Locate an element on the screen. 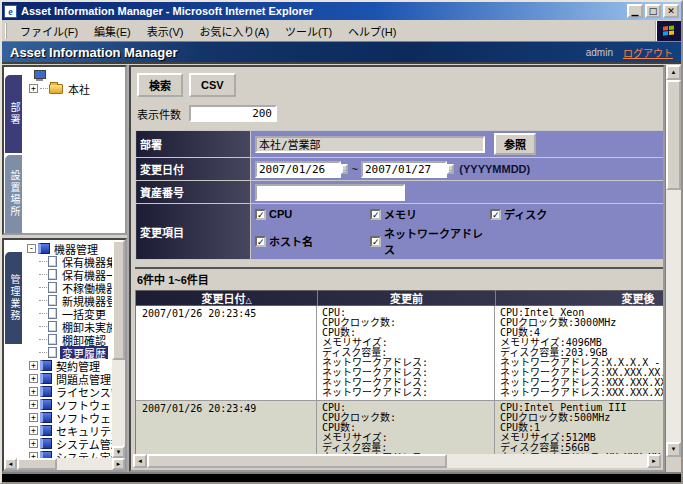 This screenshot has height=484, width=683. checkbox-disk: ディスク is located at coordinates (574, 214).